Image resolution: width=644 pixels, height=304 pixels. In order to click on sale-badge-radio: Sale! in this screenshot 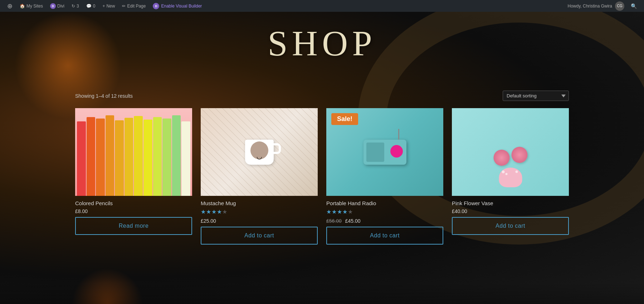, I will do `click(345, 119)`.